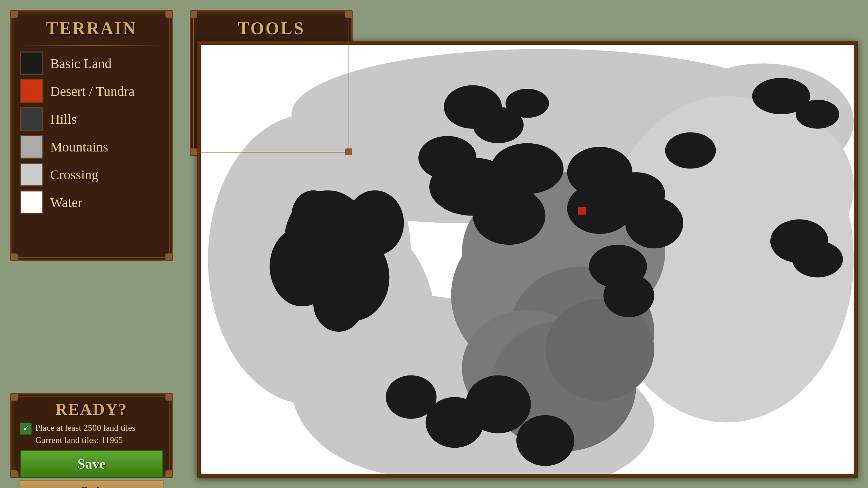 The width and height of the screenshot is (868, 488). Describe the element at coordinates (92, 91) in the screenshot. I see `terrain-item-desert: ✓ Desert / Tundra` at that location.